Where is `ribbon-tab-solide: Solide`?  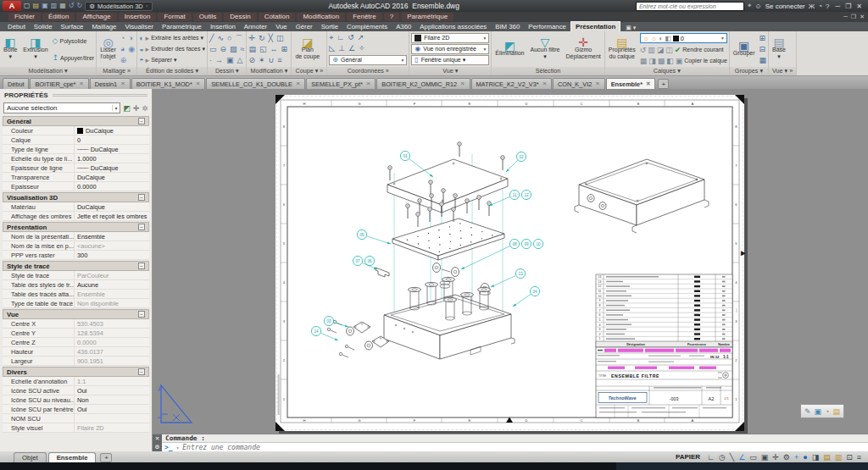 ribbon-tab-solide: Solide is located at coordinates (43, 27).